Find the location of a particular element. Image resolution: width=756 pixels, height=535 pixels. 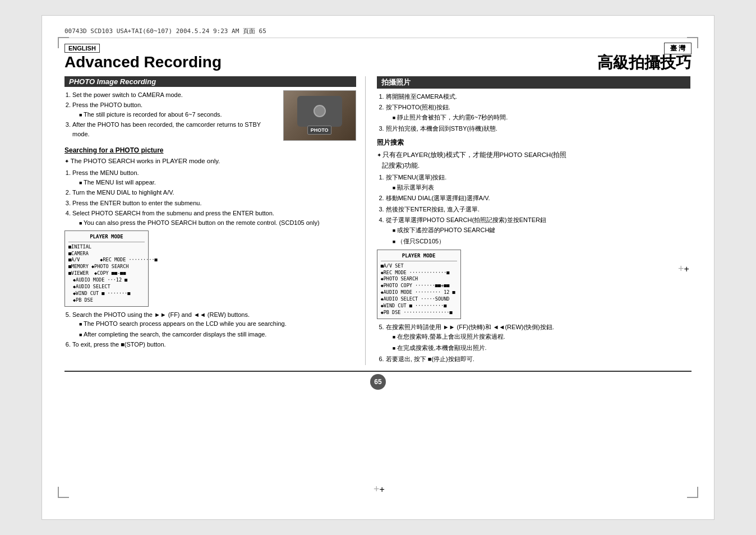

photo-instructions: Set the power switch to CAMERA mode. Pre… is located at coordinates (170, 116).